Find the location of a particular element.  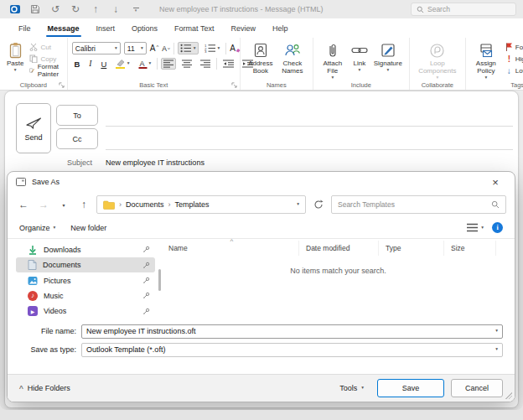

file-name-caret: ▾ is located at coordinates (496, 331).